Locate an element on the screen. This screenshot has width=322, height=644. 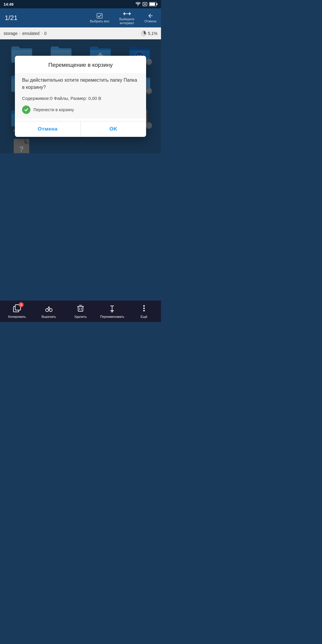
cut-label: Вырезать is located at coordinates (49, 317).